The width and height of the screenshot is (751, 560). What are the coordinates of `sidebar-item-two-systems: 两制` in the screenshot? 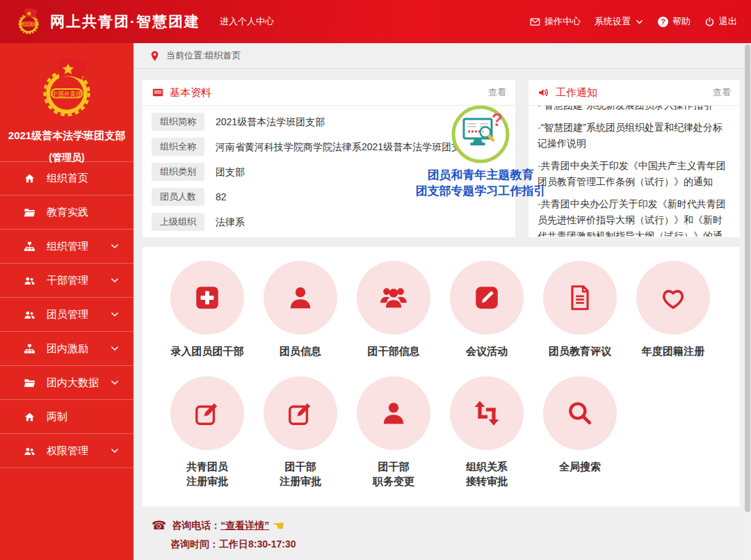 It's located at (67, 417).